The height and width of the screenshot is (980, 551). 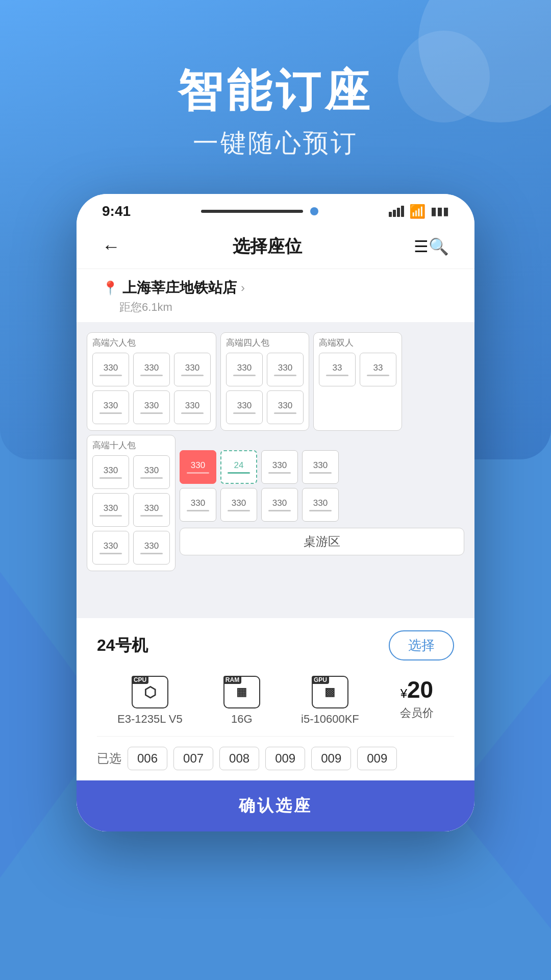 What do you see at coordinates (276, 288) in the screenshot?
I see `location-row: 📍 上海莘庄地铁站店 ›` at bounding box center [276, 288].